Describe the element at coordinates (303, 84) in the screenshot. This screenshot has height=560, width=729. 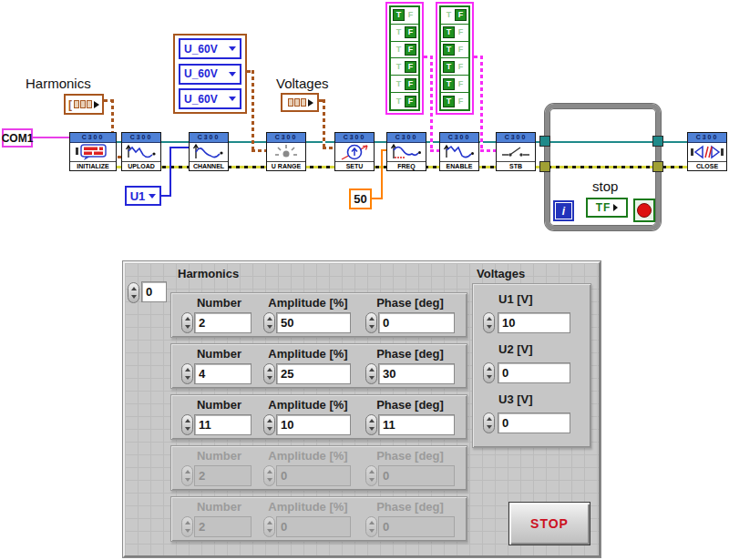
I see `voltages-constant-label: Voltages` at that location.